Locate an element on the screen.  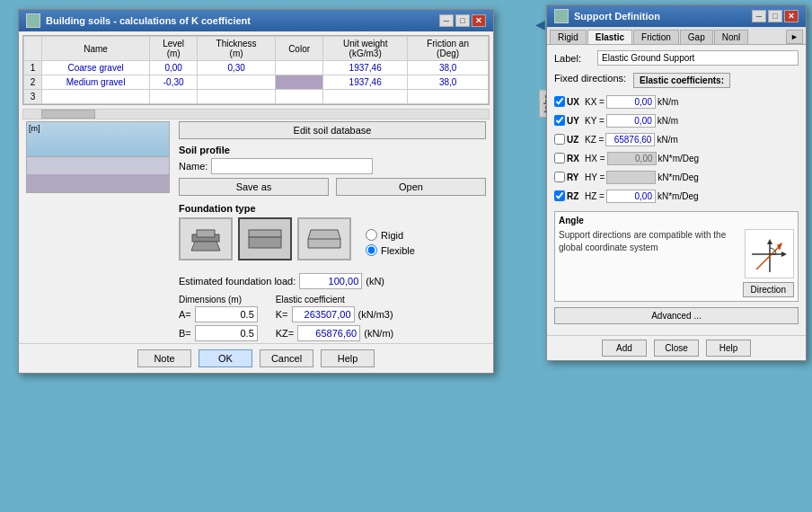
tab-elastic: Elastic is located at coordinates (610, 37).